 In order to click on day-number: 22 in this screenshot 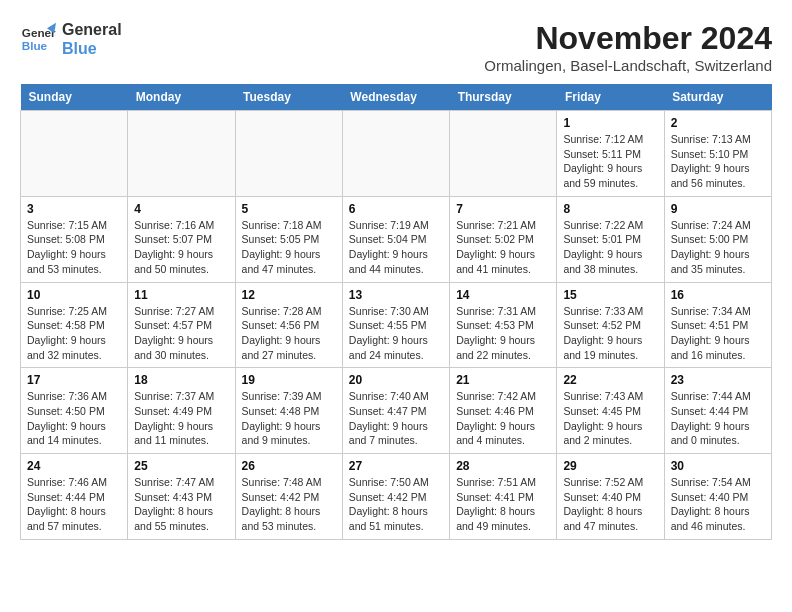, I will do `click(610, 380)`.